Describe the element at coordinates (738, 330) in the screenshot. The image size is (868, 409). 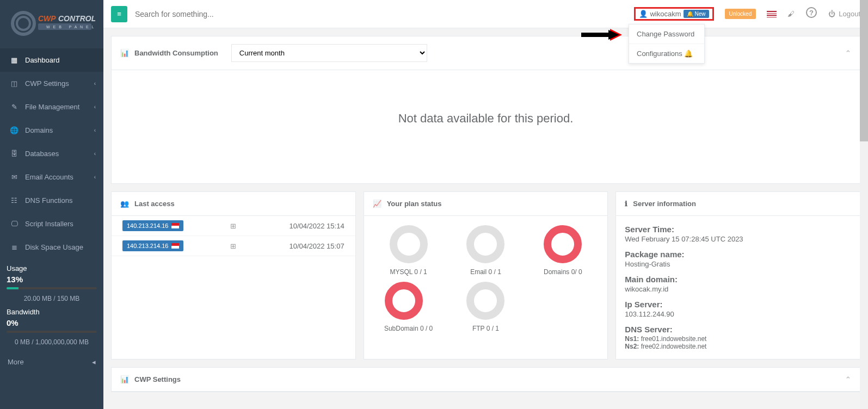
I see `dns-label: DNS Server:` at that location.